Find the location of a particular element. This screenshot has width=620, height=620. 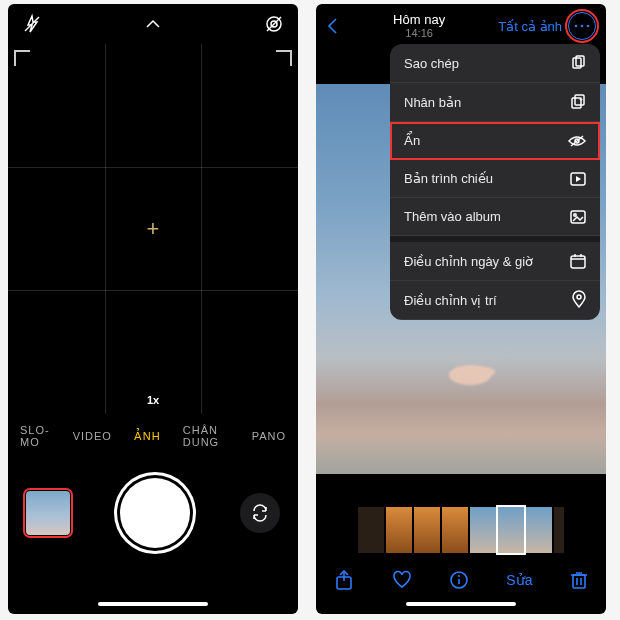

trash-icon is located at coordinates (579, 580).